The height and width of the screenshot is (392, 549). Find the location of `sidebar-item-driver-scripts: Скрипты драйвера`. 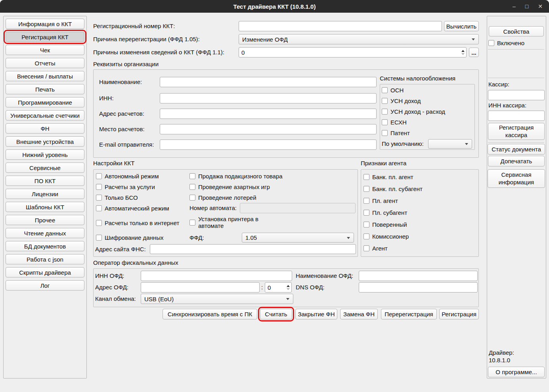

sidebar-item-driver-scripts: Скрипты драйвера is located at coordinates (45, 272).